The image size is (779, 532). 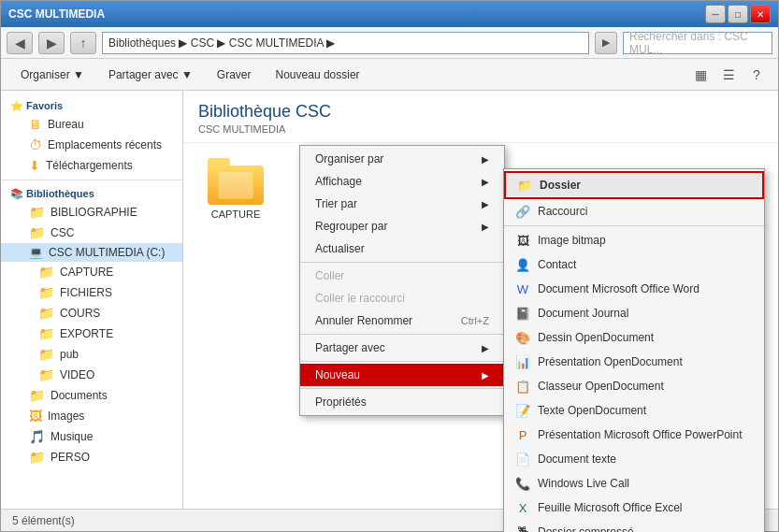 What do you see at coordinates (523, 386) in the screenshot?
I see `classeur-icon: 📋` at bounding box center [523, 386].